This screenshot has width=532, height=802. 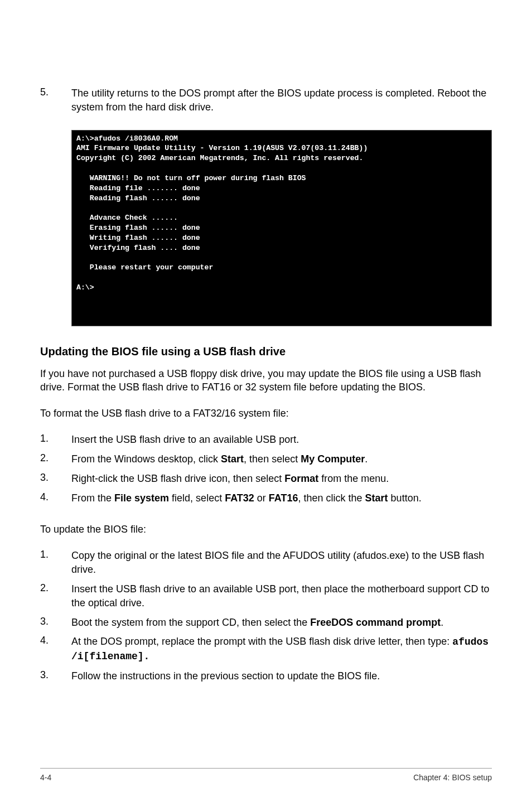 What do you see at coordinates (266, 100) in the screenshot?
I see `step-5: 5. The utility returns to the DOS prompt…` at bounding box center [266, 100].